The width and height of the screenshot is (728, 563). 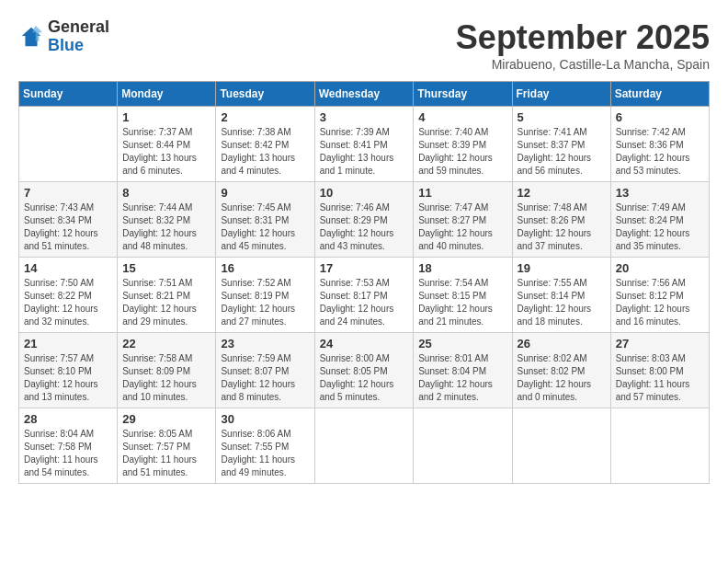 I want to click on day-cell: 29Sunrise: 8:05 AMSunset: 7:57 PMDayligh…, so click(x=167, y=446).